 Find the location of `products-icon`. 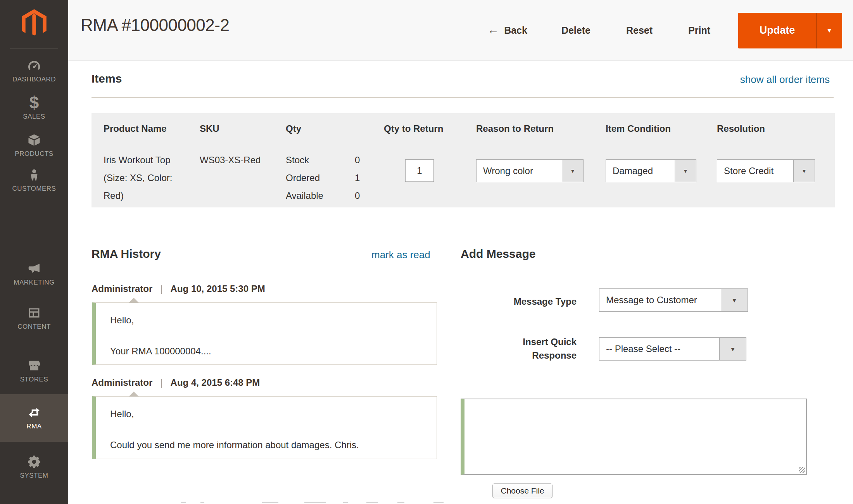

products-icon is located at coordinates (34, 140).